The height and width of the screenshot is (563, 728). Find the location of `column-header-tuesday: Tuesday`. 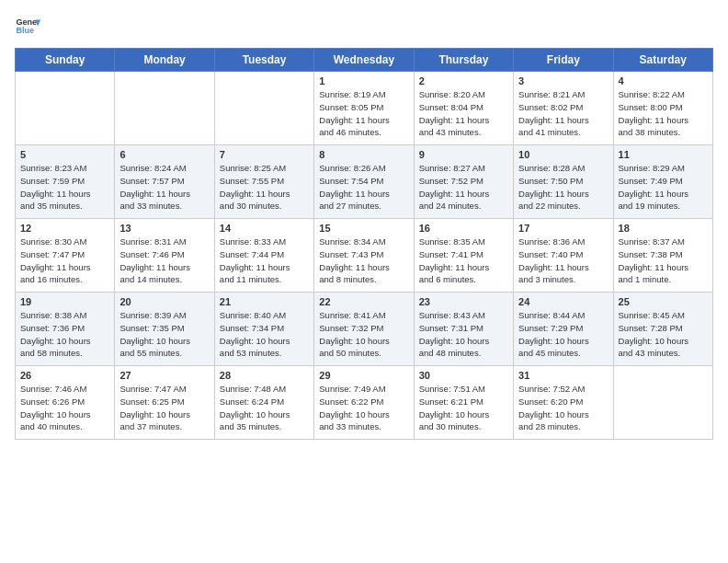

column-header-tuesday: Tuesday is located at coordinates (264, 61).